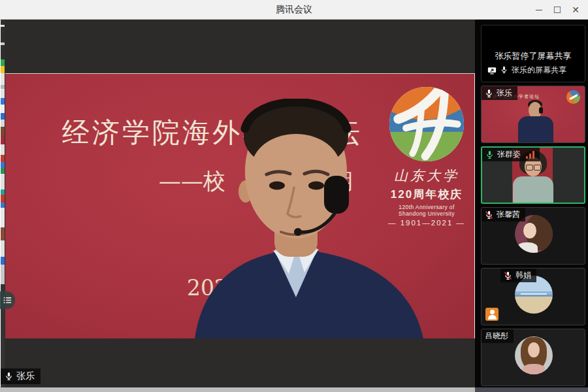 The width and height of the screenshot is (588, 392). What do you see at coordinates (503, 214) in the screenshot?
I see `participant-label: 张馨茜` at bounding box center [503, 214].